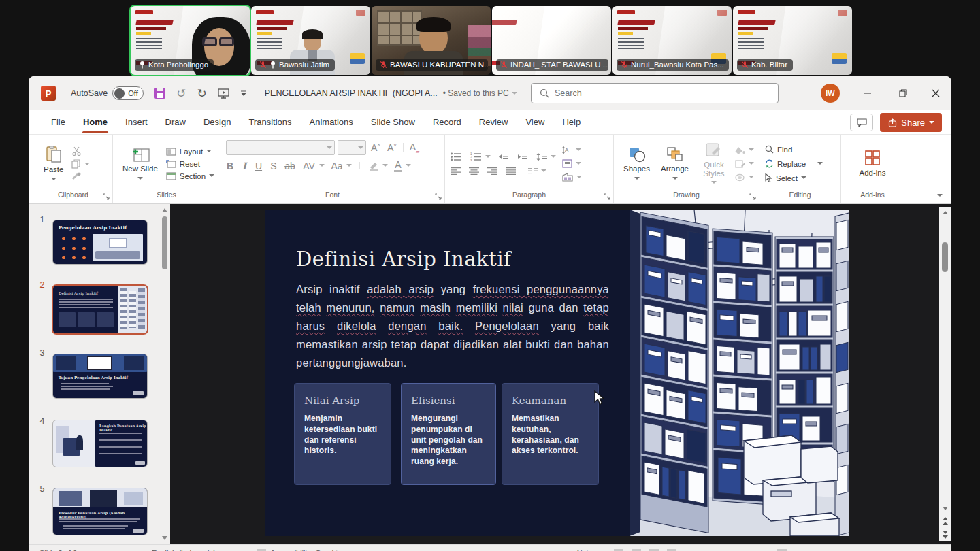 This screenshot has width=980, height=551. What do you see at coordinates (714, 163) in the screenshot?
I see `quick-styles-button: Quick Styles` at bounding box center [714, 163].